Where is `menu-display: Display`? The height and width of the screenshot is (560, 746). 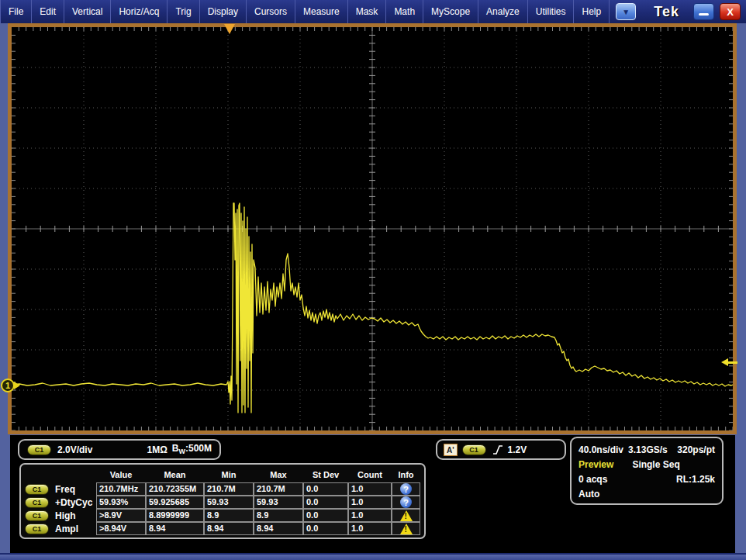 menu-display: Display is located at coordinates (223, 12).